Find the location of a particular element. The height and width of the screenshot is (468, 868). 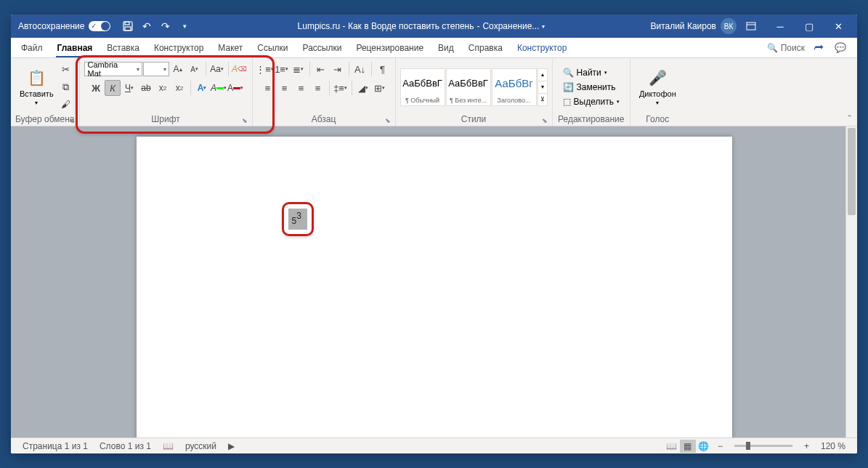

italic-button: К is located at coordinates (113, 88).